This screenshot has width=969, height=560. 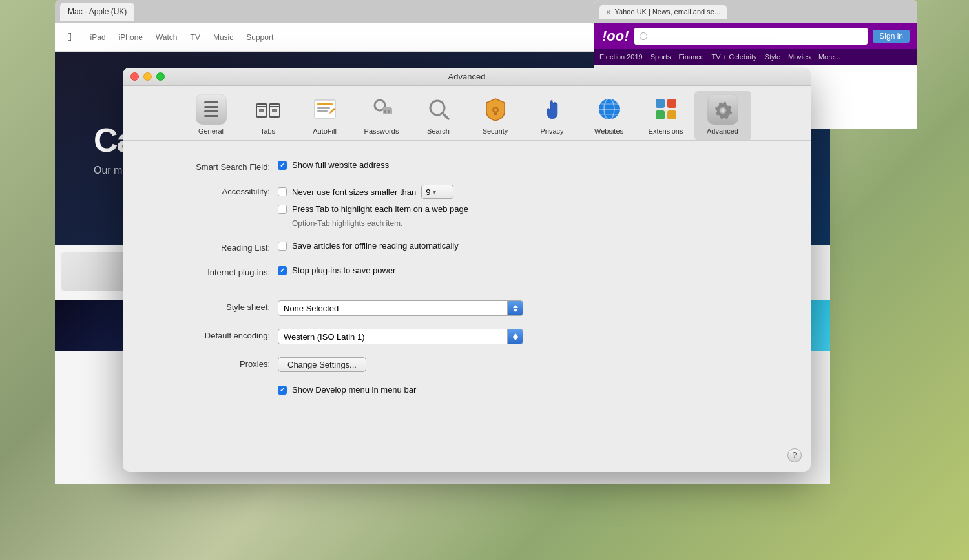 What do you see at coordinates (891, 36) in the screenshot?
I see `yahoo-signin-button: Sign in` at bounding box center [891, 36].